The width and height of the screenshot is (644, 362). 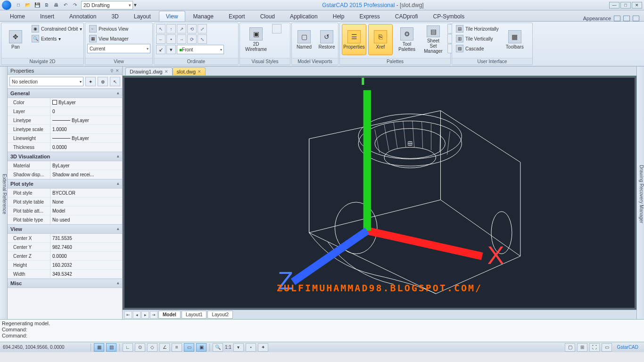 What do you see at coordinates (171, 29) in the screenshot?
I see `ord-icon: ↑` at bounding box center [171, 29].